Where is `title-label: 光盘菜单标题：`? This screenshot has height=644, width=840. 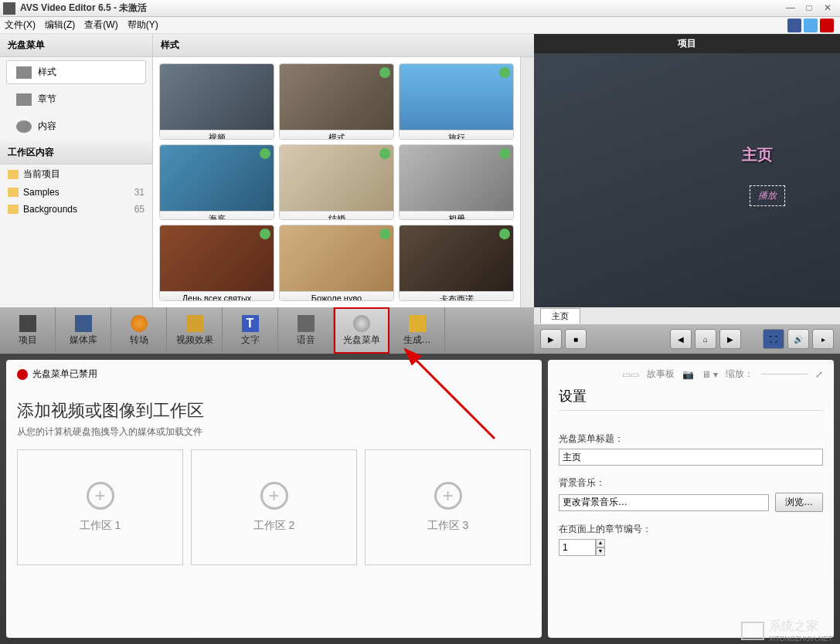
title-label: 光盘菜单标题： is located at coordinates (691, 439).